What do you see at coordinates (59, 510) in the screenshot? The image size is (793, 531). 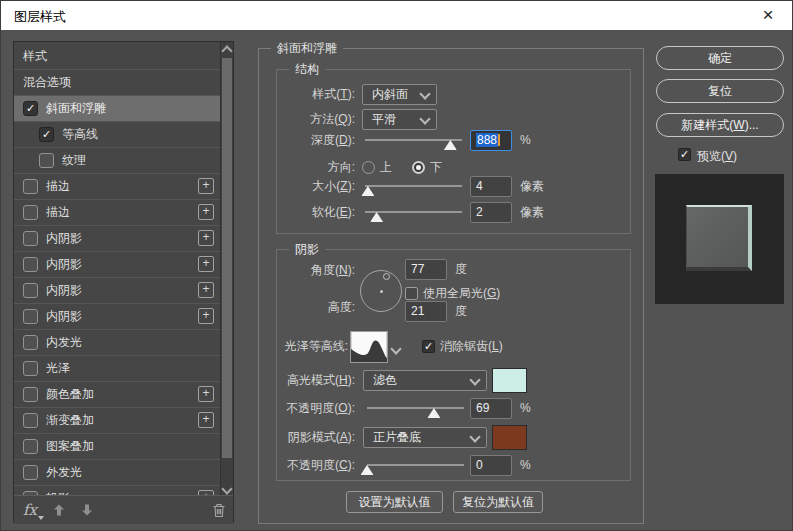 I see `move-effect-up-button` at bounding box center [59, 510].